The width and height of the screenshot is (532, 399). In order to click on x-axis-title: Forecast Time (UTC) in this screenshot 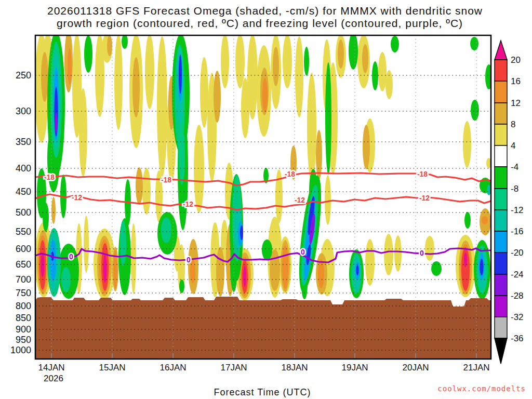, I will do `click(262, 392)`.